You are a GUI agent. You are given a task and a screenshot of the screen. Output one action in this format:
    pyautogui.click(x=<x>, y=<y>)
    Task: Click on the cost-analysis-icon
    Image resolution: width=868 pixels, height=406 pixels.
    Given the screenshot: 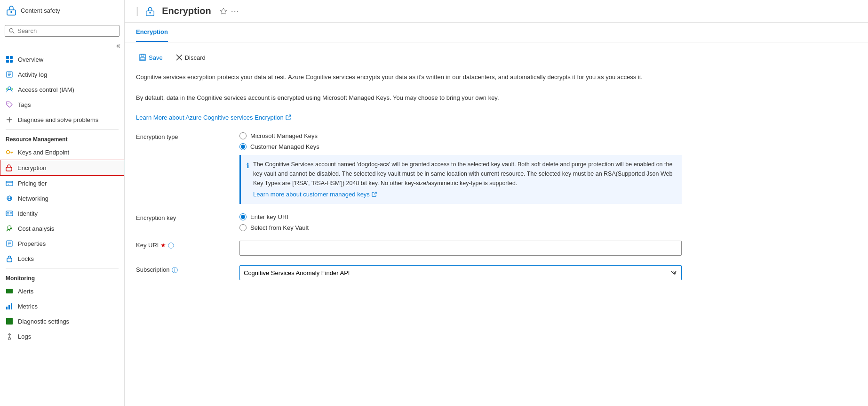 What is the action you would take?
    pyautogui.click(x=9, y=228)
    